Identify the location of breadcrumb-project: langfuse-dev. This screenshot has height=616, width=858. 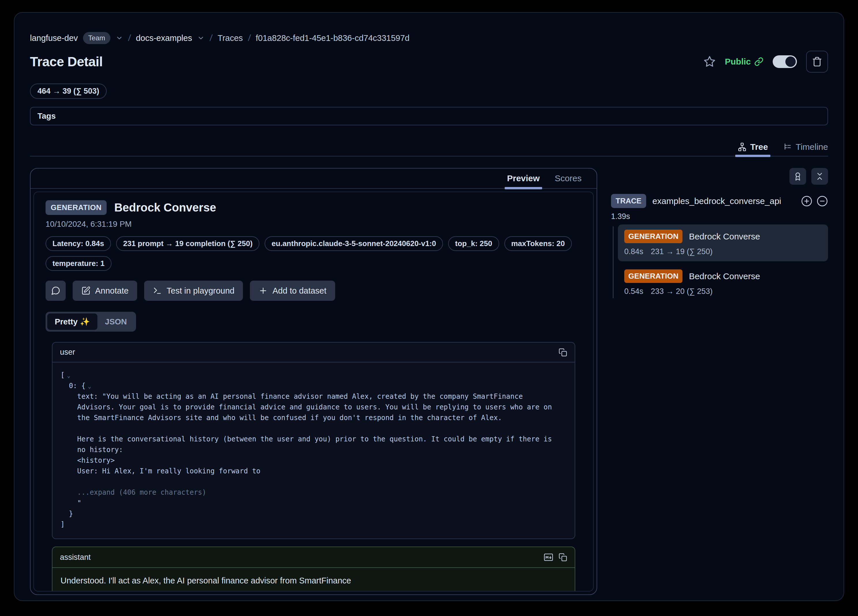
(54, 38).